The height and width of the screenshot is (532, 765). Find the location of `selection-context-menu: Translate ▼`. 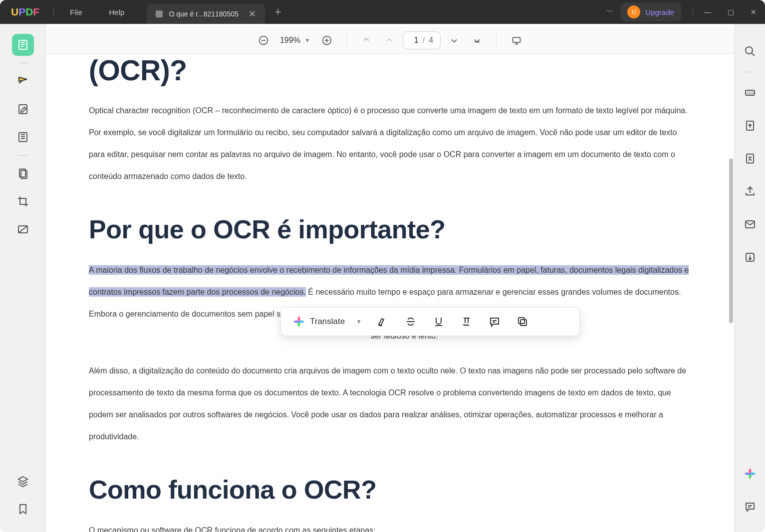

selection-context-menu: Translate ▼ is located at coordinates (430, 322).